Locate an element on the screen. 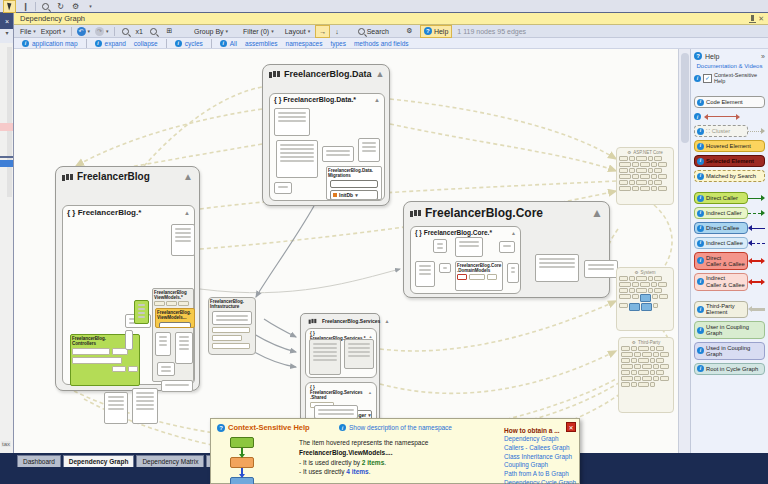  canvas-vertical-scrollbar is located at coordinates (684, 252).